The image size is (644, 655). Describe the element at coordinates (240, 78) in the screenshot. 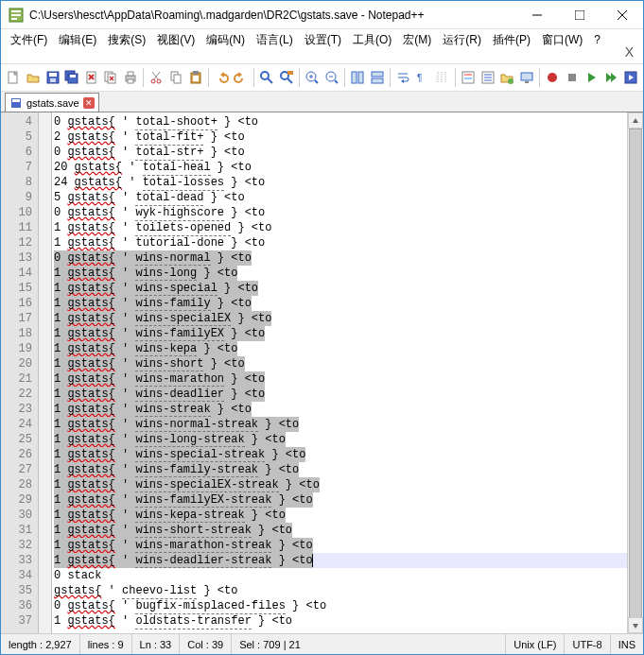

I see `redo-icon` at that location.